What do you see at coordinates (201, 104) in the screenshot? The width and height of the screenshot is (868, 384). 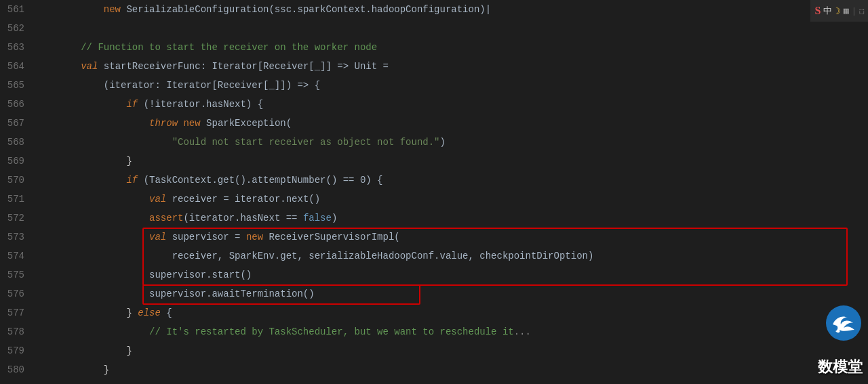 I see `text: (!iterator.hasNext) {` at bounding box center [201, 104].